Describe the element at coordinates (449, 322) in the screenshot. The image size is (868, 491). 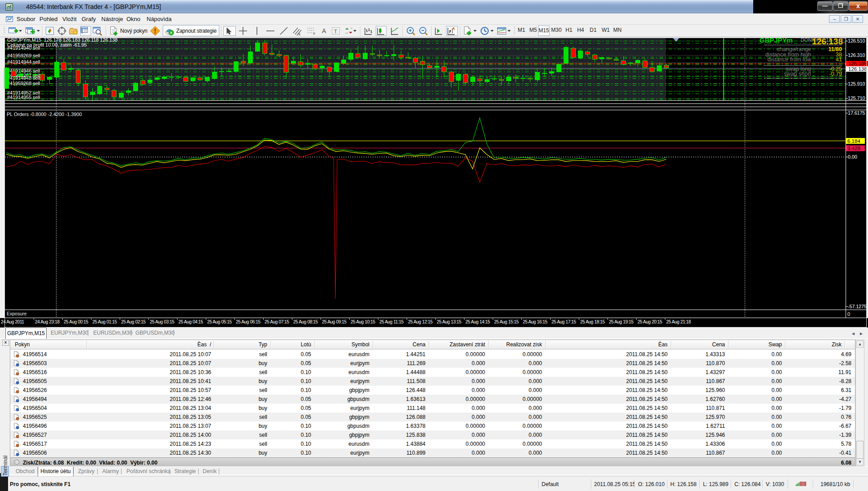
I see `svg-text: 25 Aug 13:15` at that location.